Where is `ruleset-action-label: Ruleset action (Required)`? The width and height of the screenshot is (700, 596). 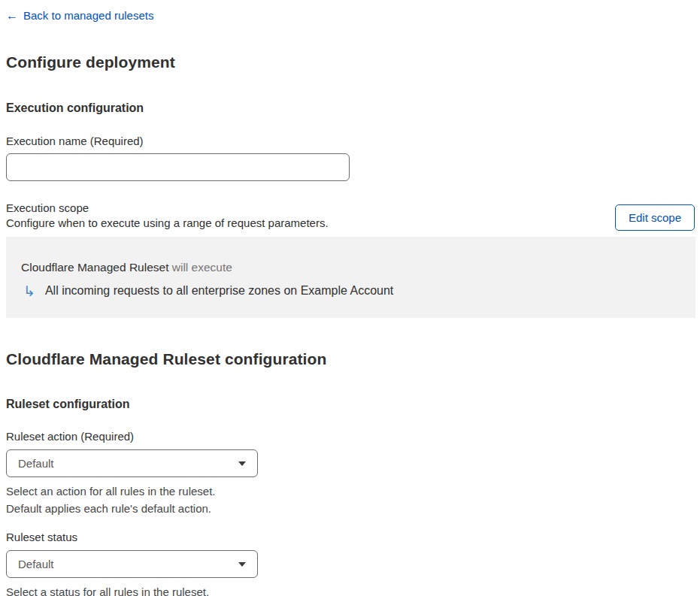
ruleset-action-label: Ruleset action (Required) is located at coordinates (350, 437).